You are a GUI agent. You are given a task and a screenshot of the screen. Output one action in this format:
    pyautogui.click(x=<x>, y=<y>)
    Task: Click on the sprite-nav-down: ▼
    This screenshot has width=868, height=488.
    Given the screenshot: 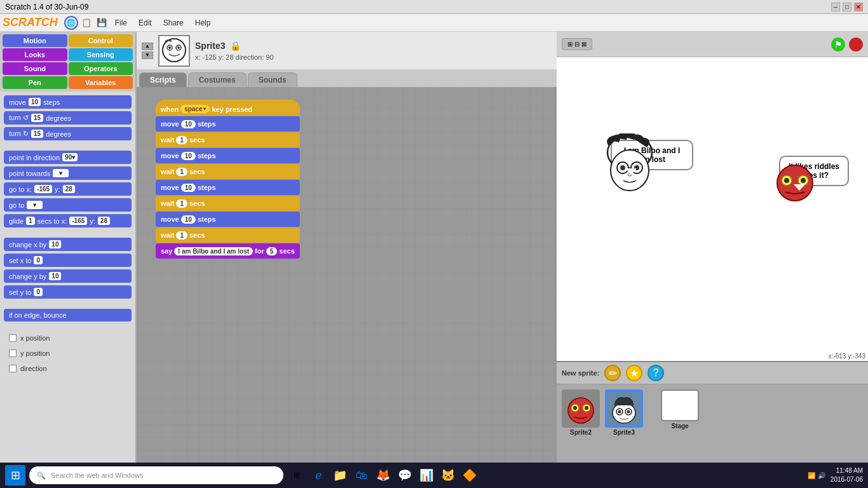 What is the action you would take?
    pyautogui.click(x=147, y=55)
    